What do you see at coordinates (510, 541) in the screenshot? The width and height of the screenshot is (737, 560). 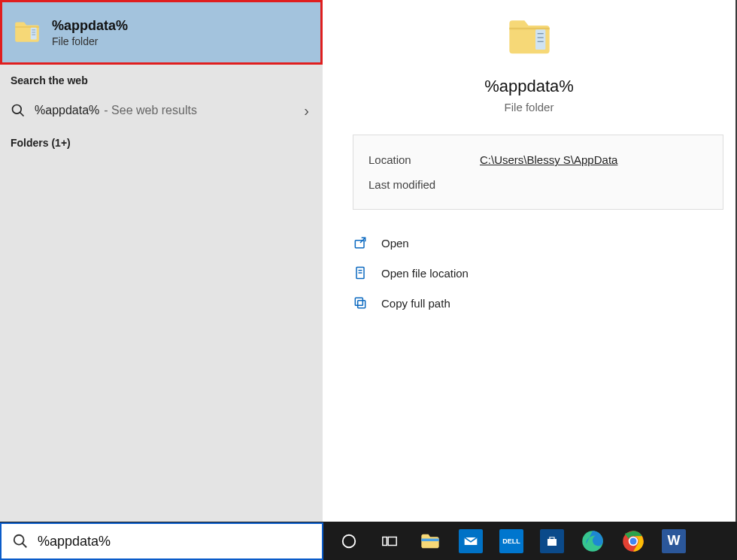 I see `taskbar-icon-row: DELL W` at bounding box center [510, 541].